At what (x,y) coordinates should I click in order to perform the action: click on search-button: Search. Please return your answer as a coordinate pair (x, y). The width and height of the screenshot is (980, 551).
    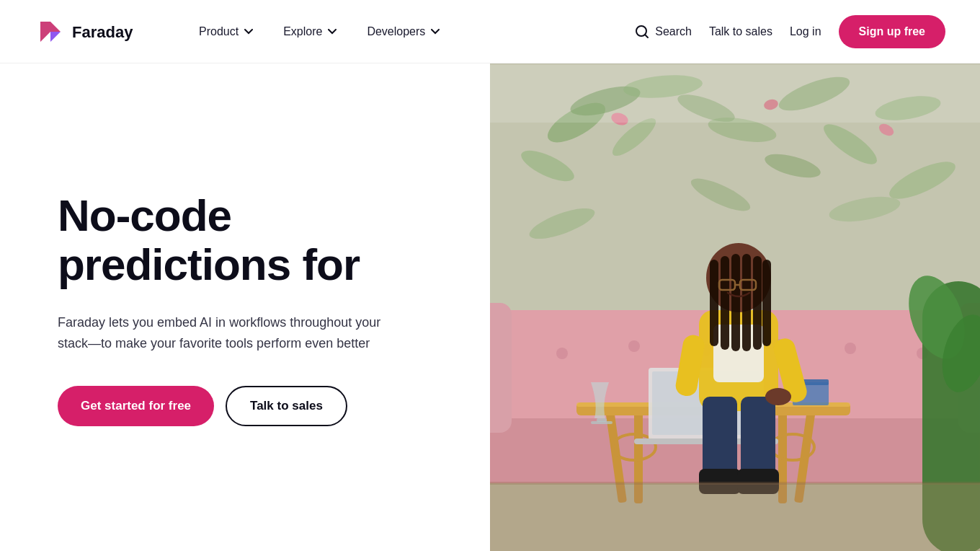
    Looking at the image, I should click on (663, 32).